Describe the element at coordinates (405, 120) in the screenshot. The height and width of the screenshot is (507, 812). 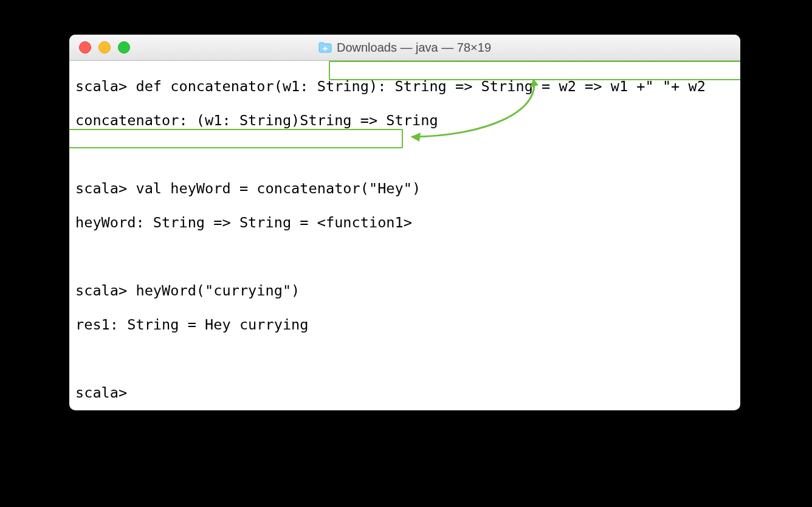
I see `terminal-line: concatenator: (w1: String)String => Stri…` at that location.